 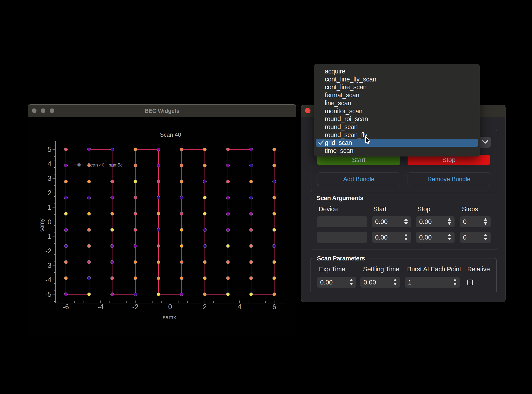 What do you see at coordinates (48, 237) in the screenshot?
I see `svg-text: -1` at bounding box center [48, 237].